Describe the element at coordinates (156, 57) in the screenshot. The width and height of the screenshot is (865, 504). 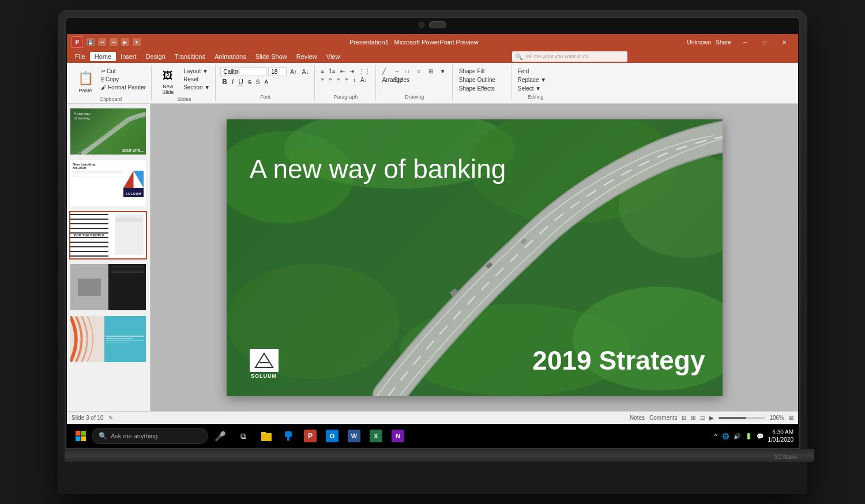
I see `menu-design: Design` at that location.